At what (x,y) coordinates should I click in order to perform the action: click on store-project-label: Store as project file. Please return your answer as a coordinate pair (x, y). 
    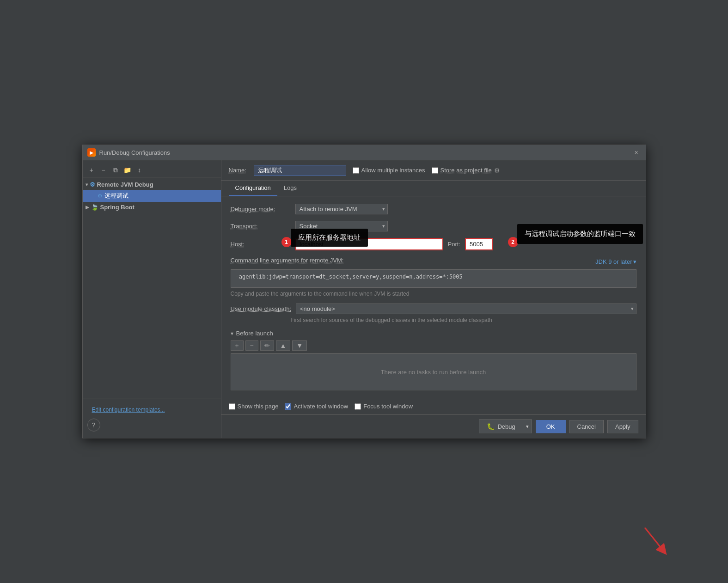
    Looking at the image, I should click on (466, 170).